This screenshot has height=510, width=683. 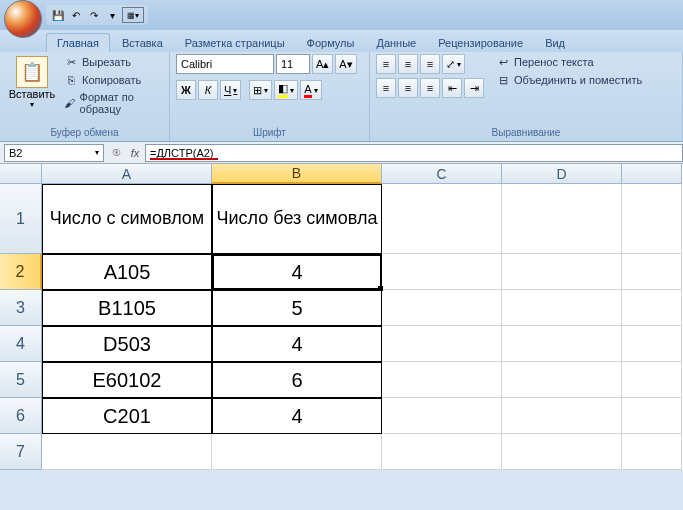 I want to click on cut-button: ✂Вырезать, so click(x=112, y=62).